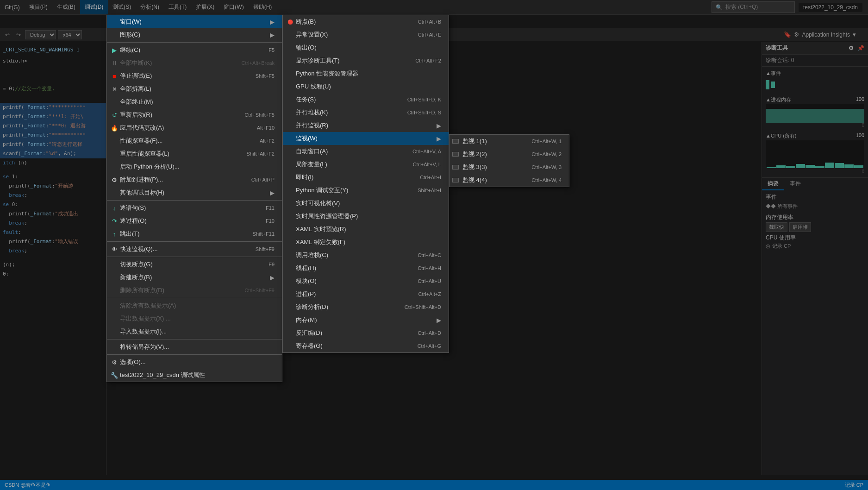  Describe the element at coordinates (366, 255) in the screenshot. I see `window-sub-call-stack: 调用堆栈(C) Ctrl+Alt+C` at that location.